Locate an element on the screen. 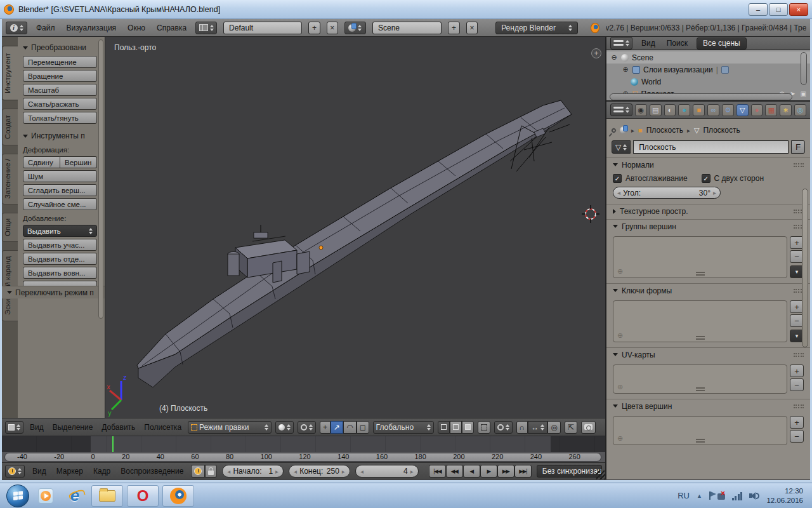 The width and height of the screenshot is (812, 508). language-indicator: RU is located at coordinates (684, 495).